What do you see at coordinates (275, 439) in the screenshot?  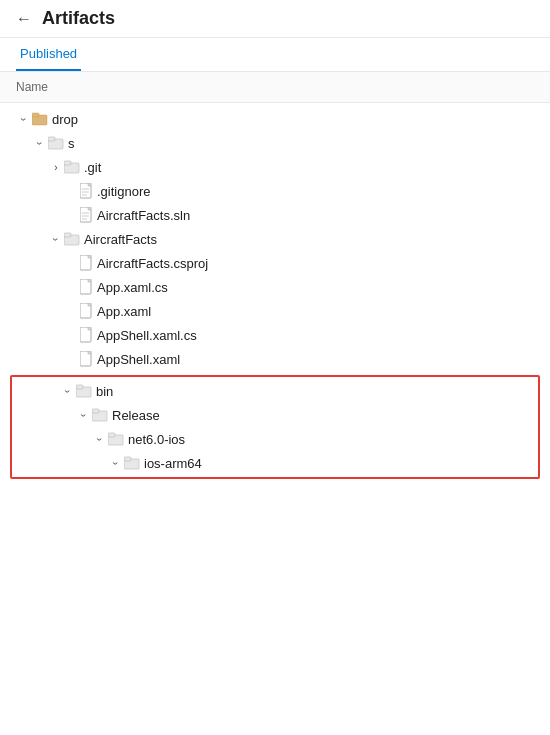 I see `tree-row: net6.0-ios` at bounding box center [275, 439].